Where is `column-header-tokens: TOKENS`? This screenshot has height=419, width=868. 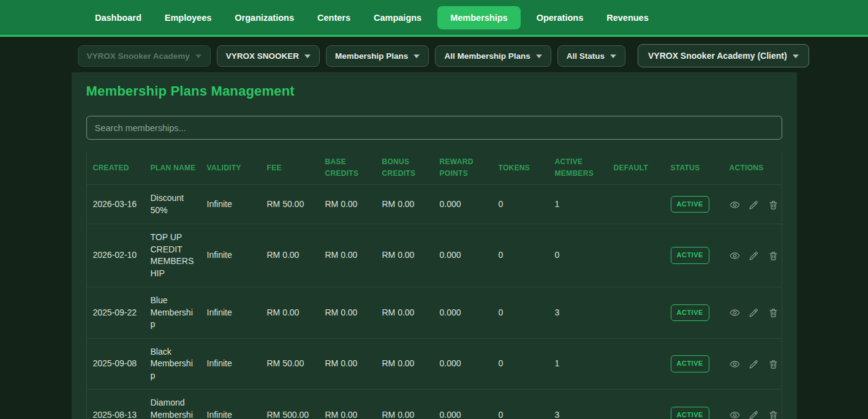
column-header-tokens: TOKENS is located at coordinates (522, 168).